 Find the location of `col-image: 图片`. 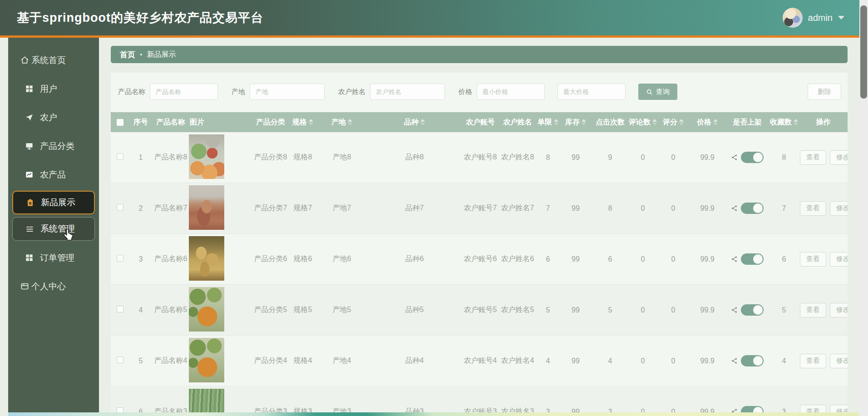

col-image: 图片 is located at coordinates (221, 123).